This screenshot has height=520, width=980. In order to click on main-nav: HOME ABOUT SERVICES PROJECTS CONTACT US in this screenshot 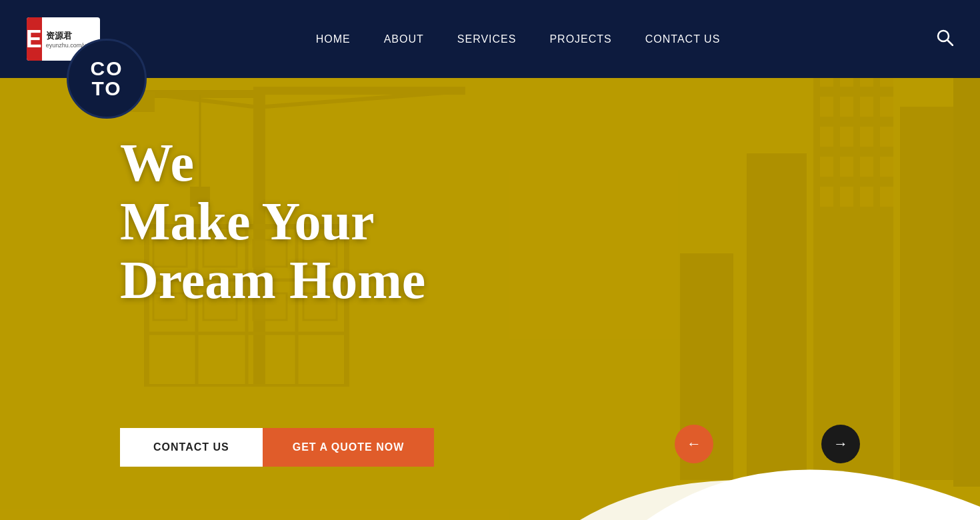, I will do `click(519, 39)`.